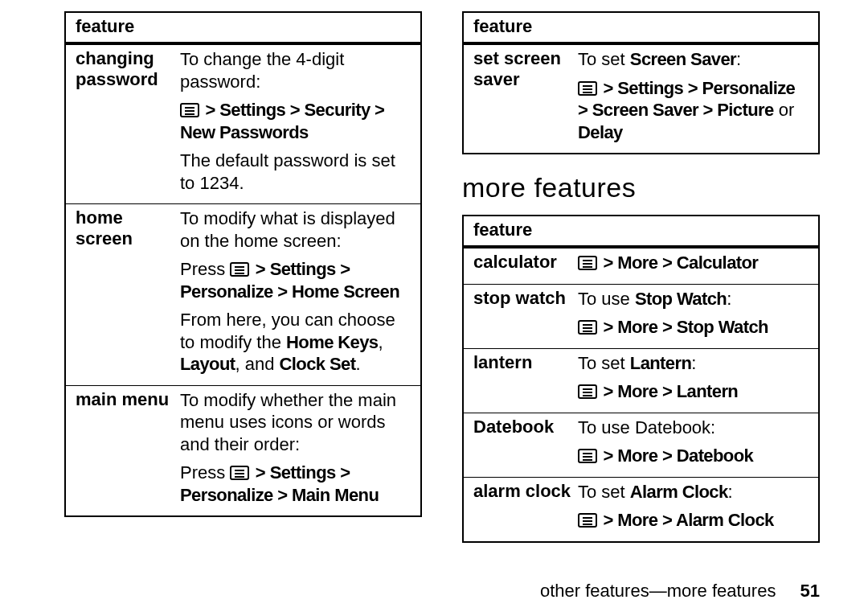  What do you see at coordinates (381, 343) in the screenshot?
I see `text-frag: ,` at bounding box center [381, 343].